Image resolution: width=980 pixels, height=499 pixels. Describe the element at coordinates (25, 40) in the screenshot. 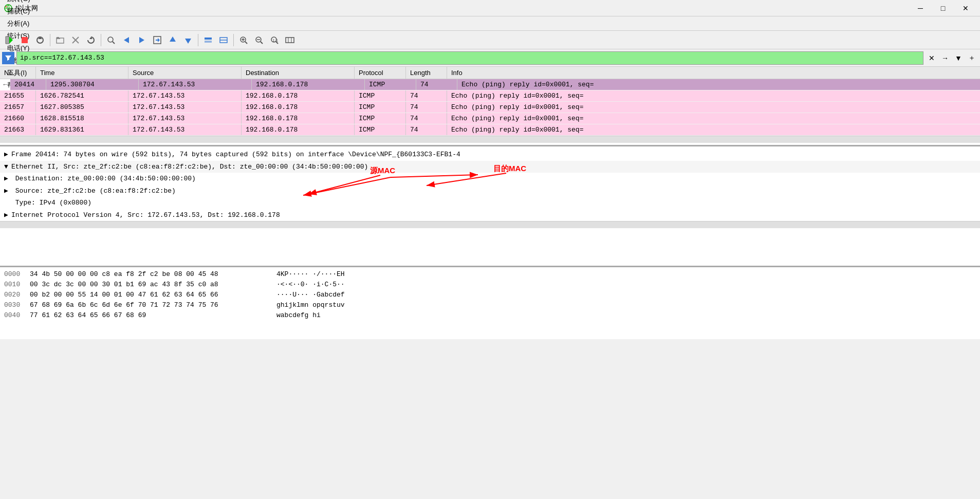

I see `toolbar-stop` at that location.